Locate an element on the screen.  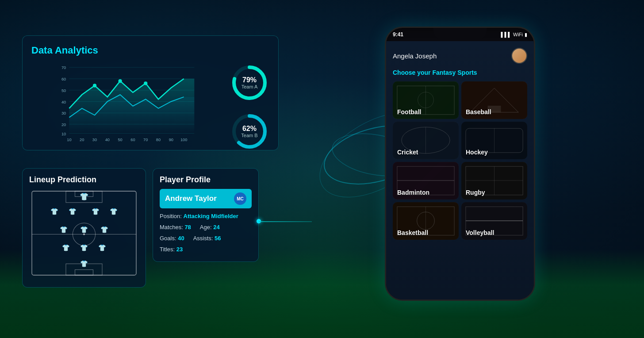
svg-text: 40 is located at coordinates (64, 102).